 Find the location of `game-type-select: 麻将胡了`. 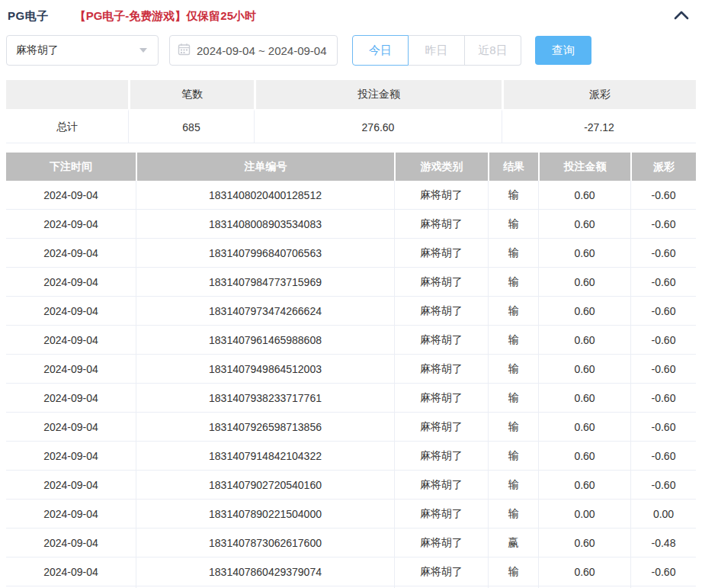

game-type-select: 麻将胡了 is located at coordinates (82, 50).